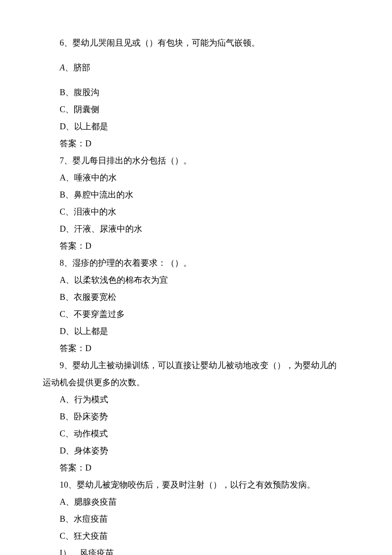 Image resolution: width=392 pixels, height=555 pixels. Describe the element at coordinates (196, 519) in the screenshot. I see `question-10-option-b: B、水痘疫苗` at that location.